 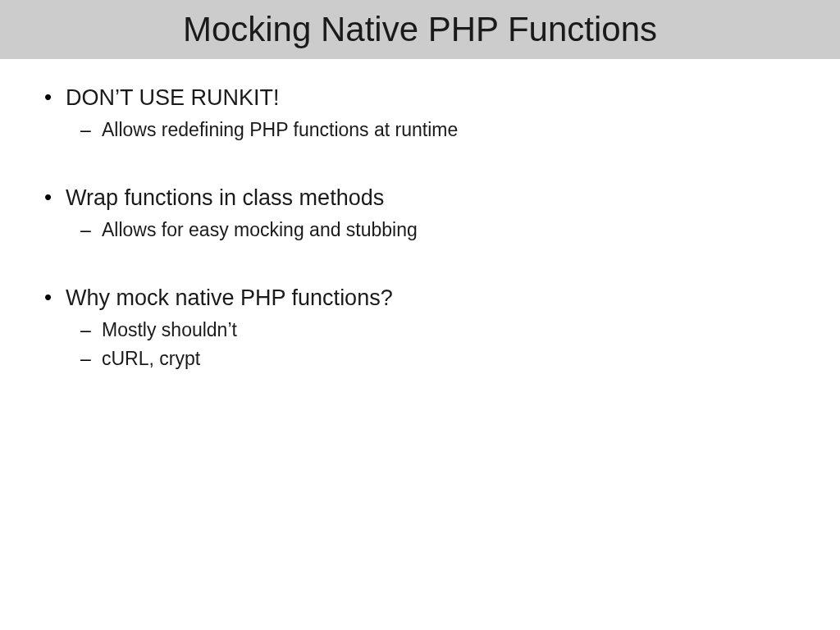 I want to click on bullet-item: DON’T USE RUNKIT! Allows redefining PHP …, so click(x=432, y=113).